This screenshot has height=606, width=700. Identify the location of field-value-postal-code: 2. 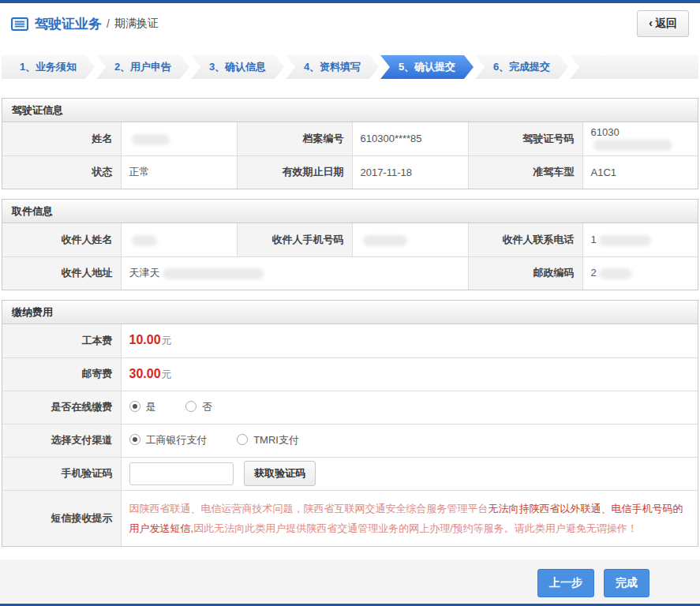
(640, 273).